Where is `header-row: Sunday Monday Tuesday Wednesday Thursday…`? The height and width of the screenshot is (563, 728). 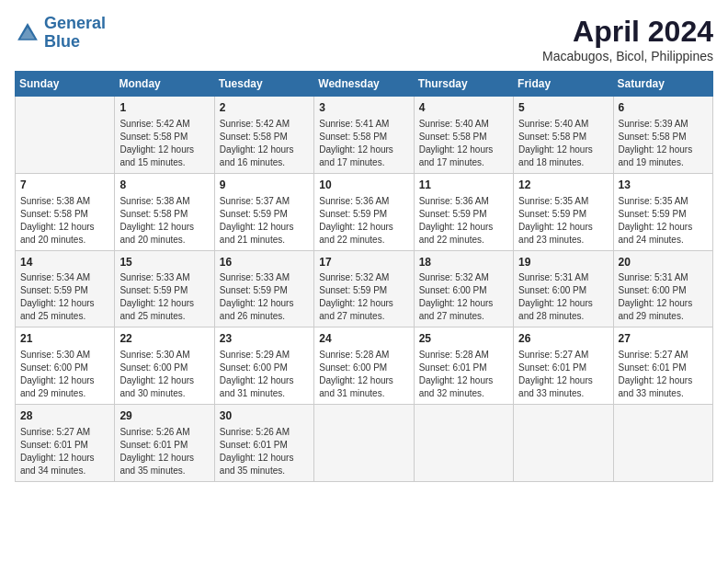
header-row: Sunday Monday Tuesday Wednesday Thursday… is located at coordinates (364, 85).